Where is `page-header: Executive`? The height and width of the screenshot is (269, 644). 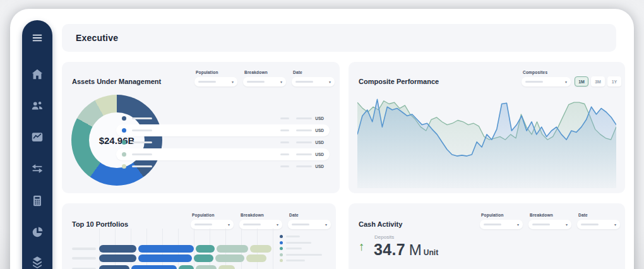
page-header: Executive is located at coordinates (339, 38).